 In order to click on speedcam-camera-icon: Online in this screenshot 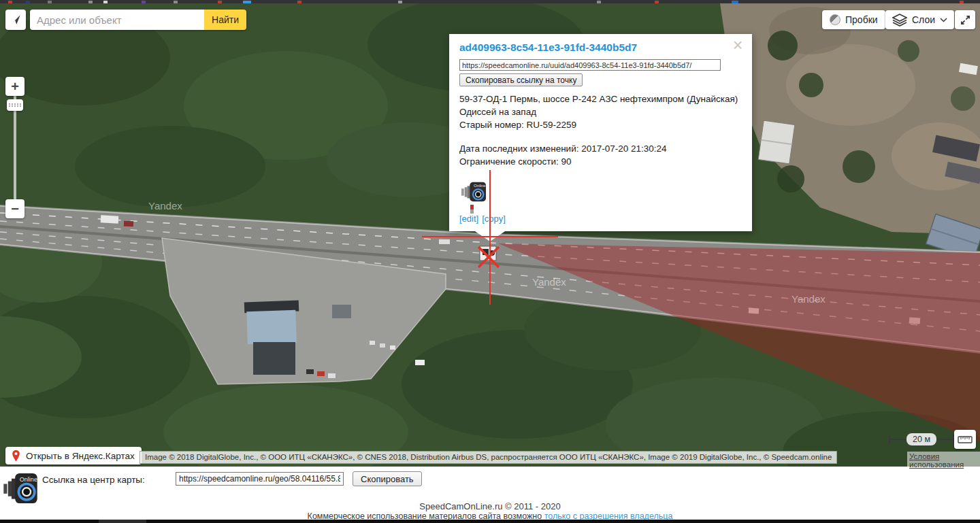, I will do `click(474, 192)`.